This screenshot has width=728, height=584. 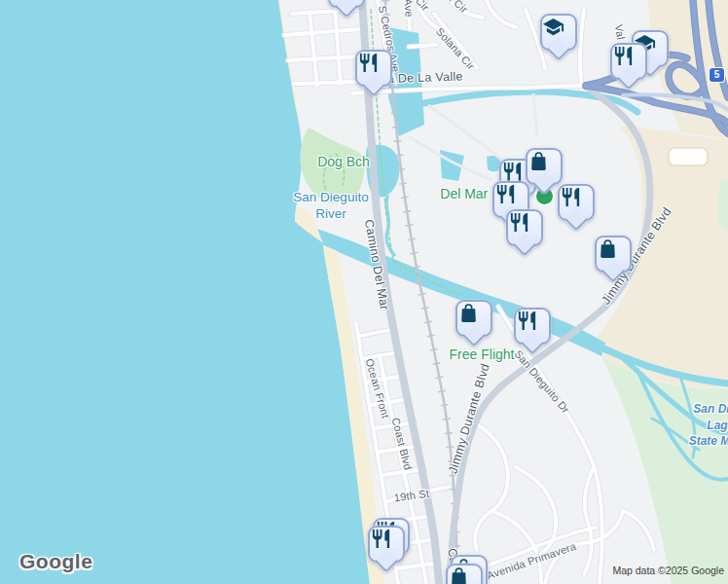 I want to click on map-label-river: River, so click(x=331, y=214).